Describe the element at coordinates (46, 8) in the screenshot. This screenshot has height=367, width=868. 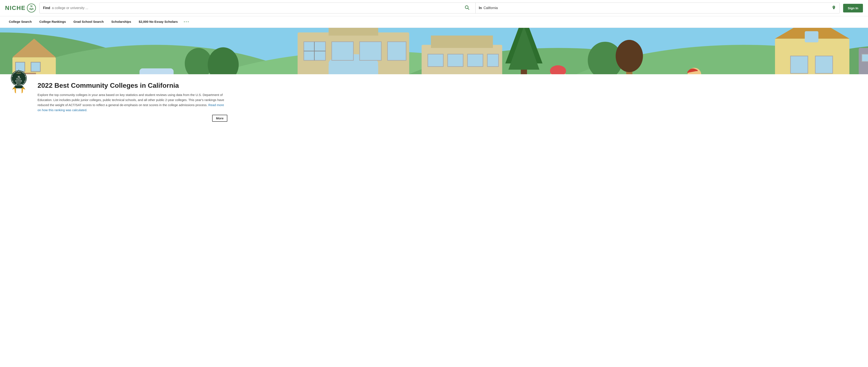
I see `find-label: Find` at that location.